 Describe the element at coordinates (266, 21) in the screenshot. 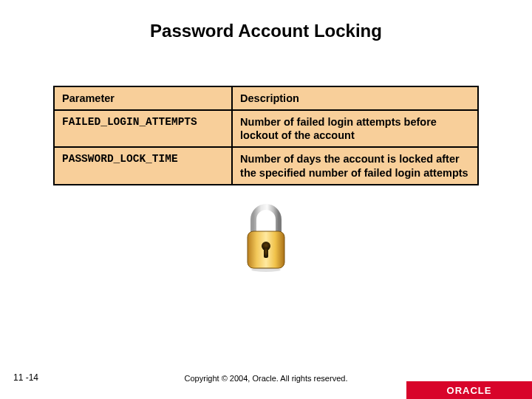

I see `slide-title: Password Account Locking` at that location.